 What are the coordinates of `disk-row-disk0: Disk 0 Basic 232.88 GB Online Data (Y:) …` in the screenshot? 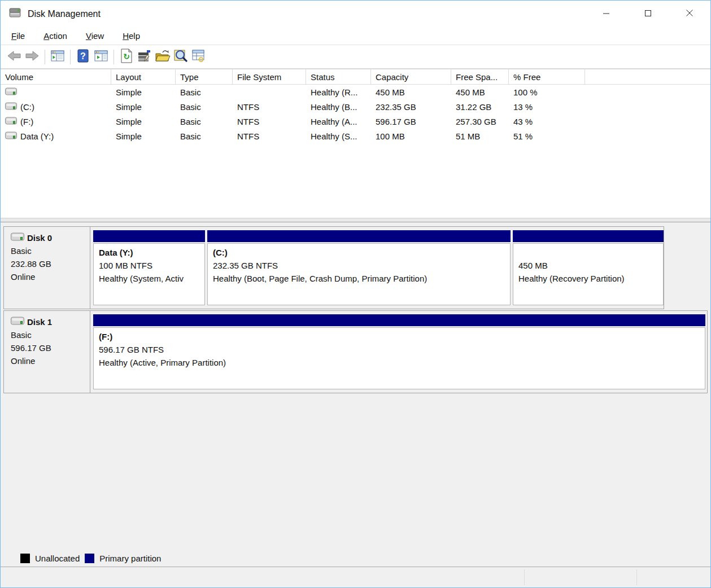 It's located at (334, 267).